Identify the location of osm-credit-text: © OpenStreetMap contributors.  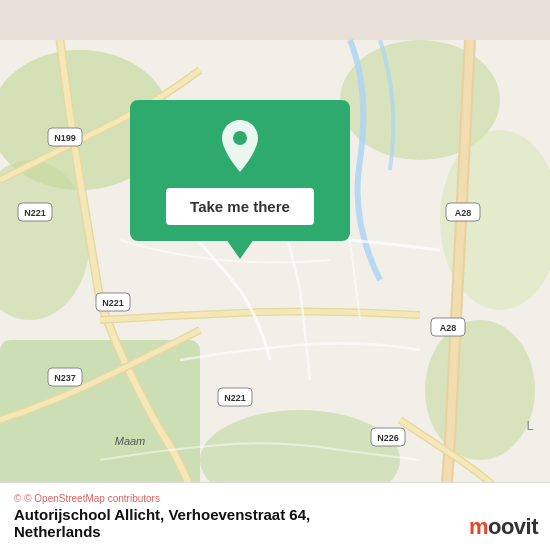
(92, 498).